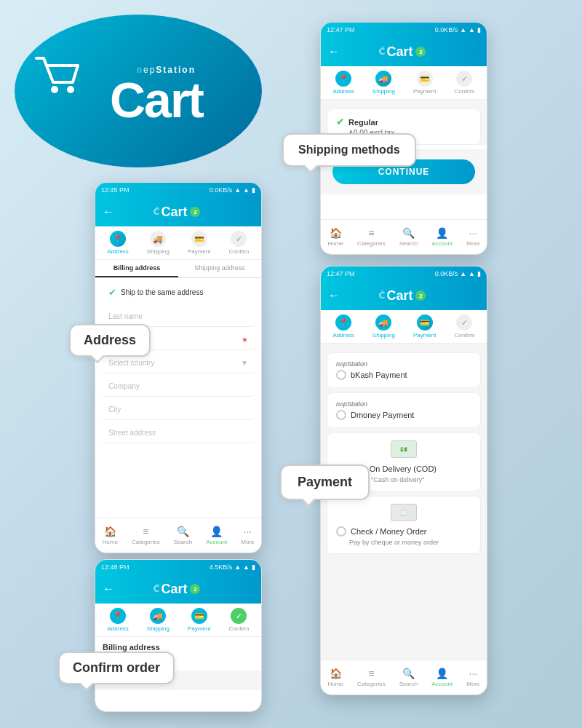  I want to click on shipping-nav-account: 👤Account, so click(442, 237).